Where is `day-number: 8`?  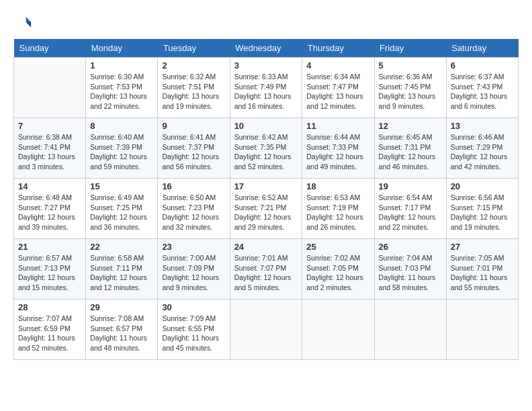 day-number: 8 is located at coordinates (122, 126).